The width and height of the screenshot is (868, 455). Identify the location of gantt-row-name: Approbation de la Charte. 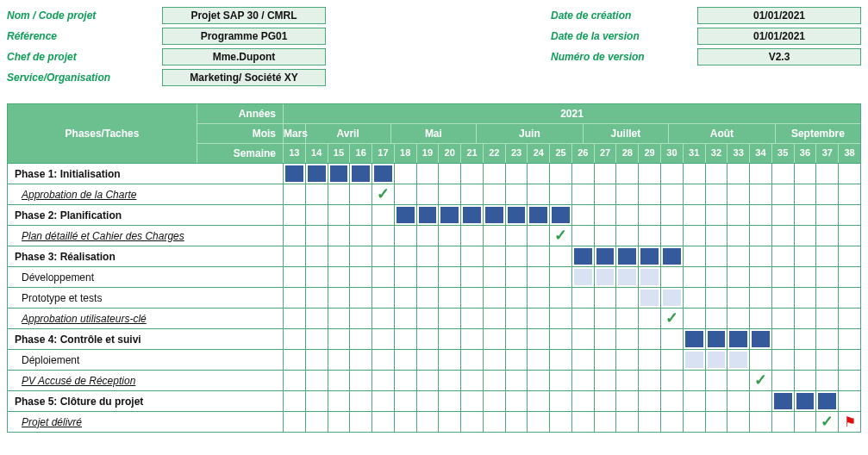
(146, 195).